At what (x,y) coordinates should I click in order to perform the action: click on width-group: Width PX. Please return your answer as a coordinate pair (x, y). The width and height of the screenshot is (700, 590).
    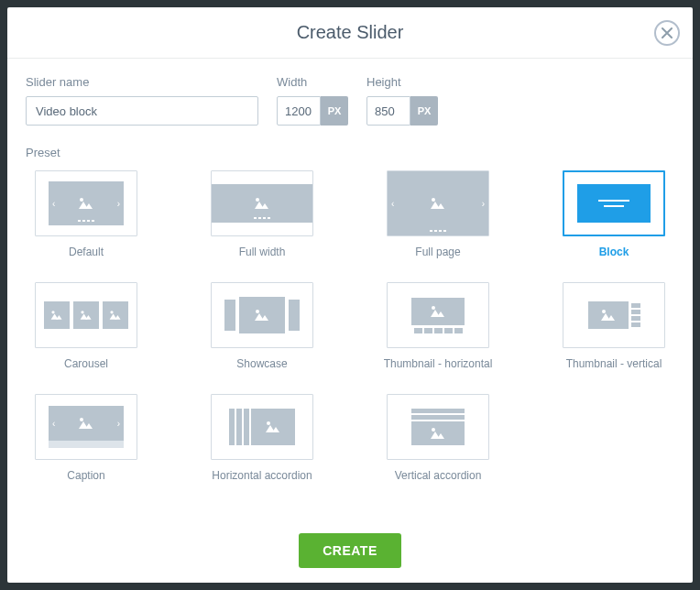
    Looking at the image, I should click on (312, 101).